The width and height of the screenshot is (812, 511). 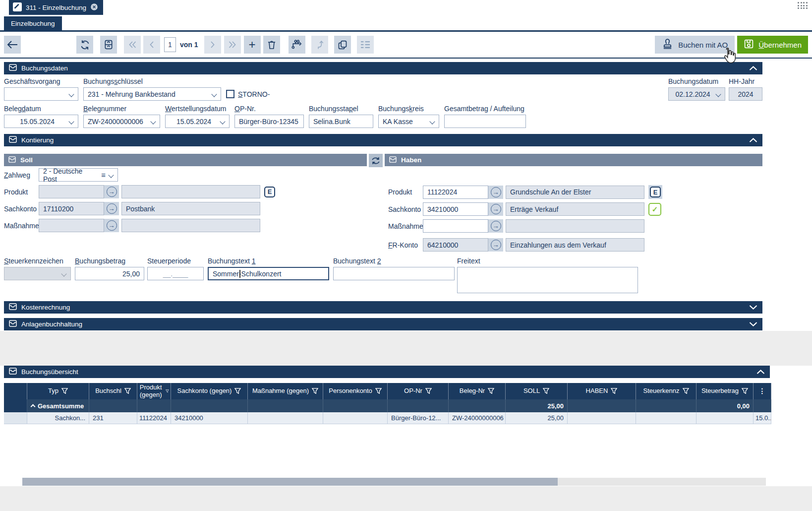 I want to click on freitext-textarea, so click(x=547, y=280).